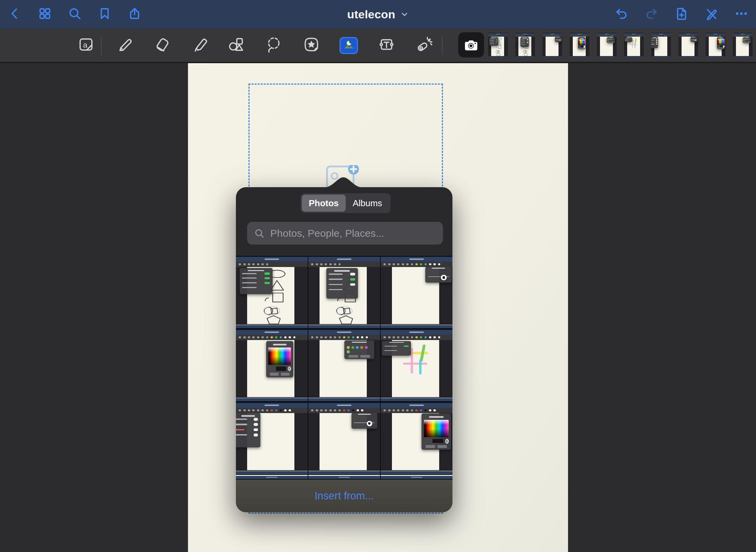  I want to click on redo-button, so click(651, 14).